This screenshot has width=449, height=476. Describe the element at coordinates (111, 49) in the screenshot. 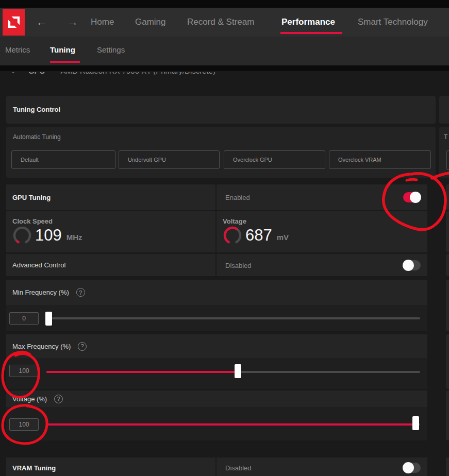

I see `subtab-settings: Settings` at that location.